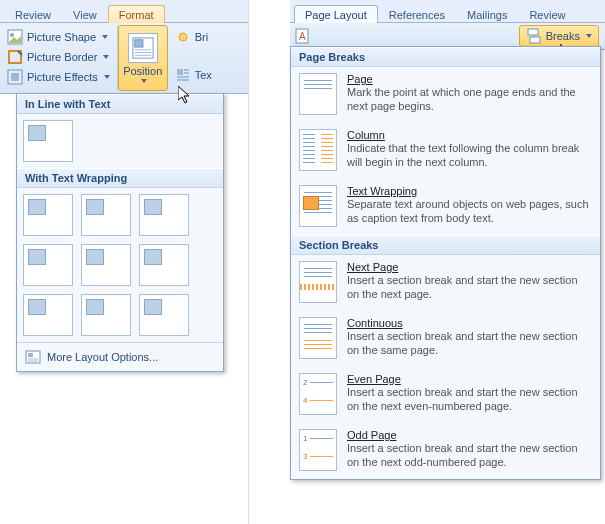 The width and height of the screenshot is (605, 524). I want to click on break-even-page: 2 4 Even Page Insert a section break and…, so click(446, 395).